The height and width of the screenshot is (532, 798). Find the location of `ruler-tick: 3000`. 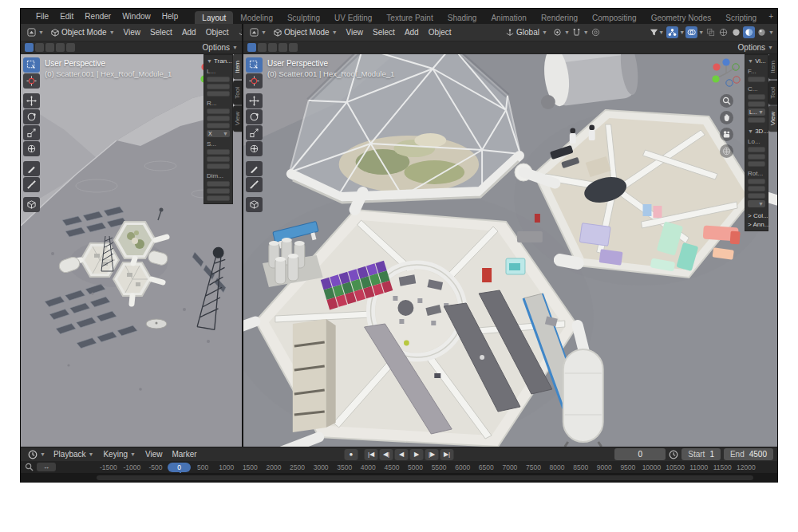

ruler-tick: 3000 is located at coordinates (321, 467).